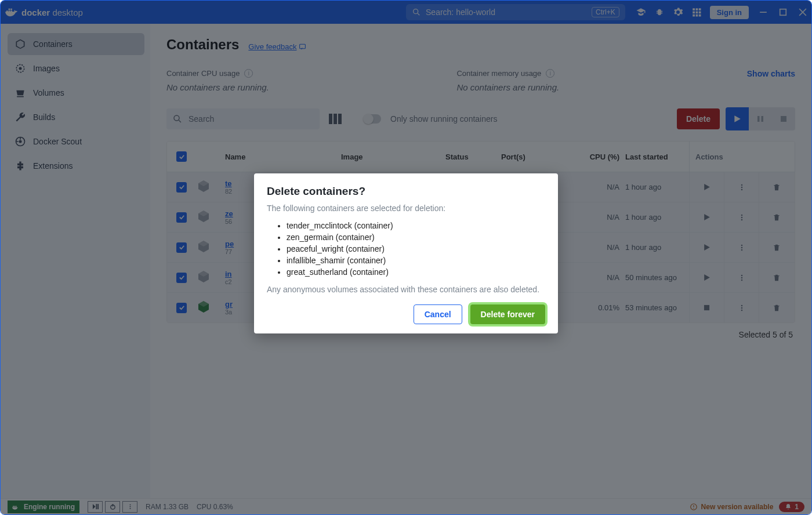 The height and width of the screenshot is (515, 812). I want to click on modal-footer-text: Any anonymous volumes associated with th…, so click(406, 289).